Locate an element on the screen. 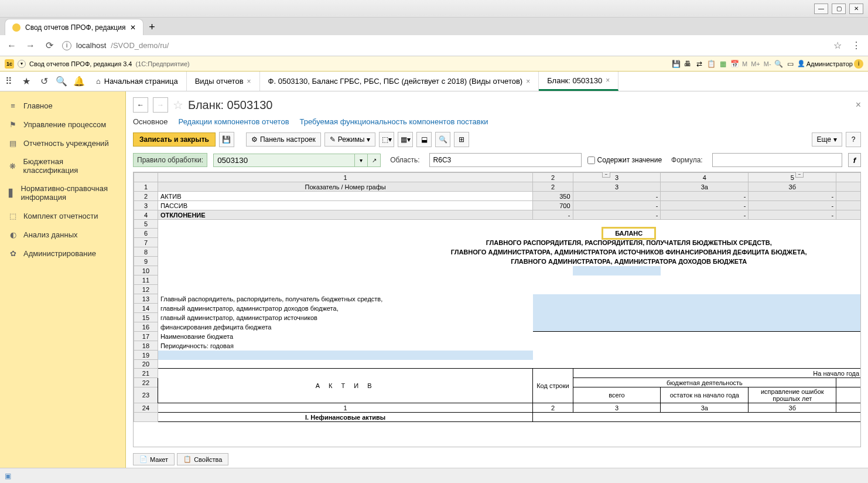 The image size is (868, 483). collapse-handle-2: − is located at coordinates (799, 175).